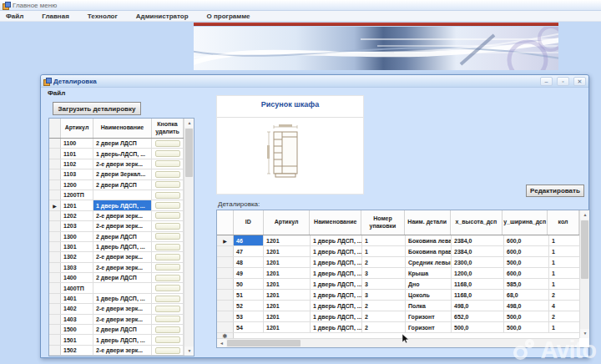 The height and width of the screenshot is (364, 601). Describe the element at coordinates (117, 309) in the screenshot. I see `table-row: 14022-е двери зерк...` at that location.